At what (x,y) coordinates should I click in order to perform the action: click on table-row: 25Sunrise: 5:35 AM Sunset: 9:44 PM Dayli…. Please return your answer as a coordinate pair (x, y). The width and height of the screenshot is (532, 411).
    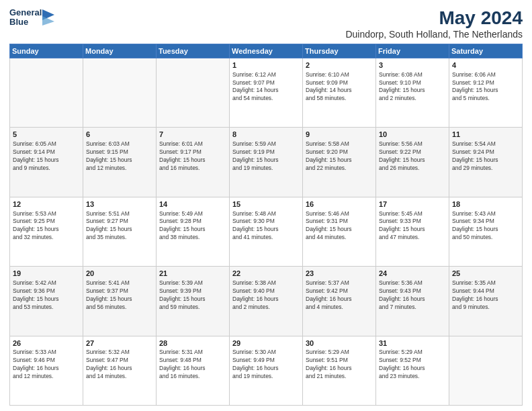
    Looking at the image, I should click on (486, 301).